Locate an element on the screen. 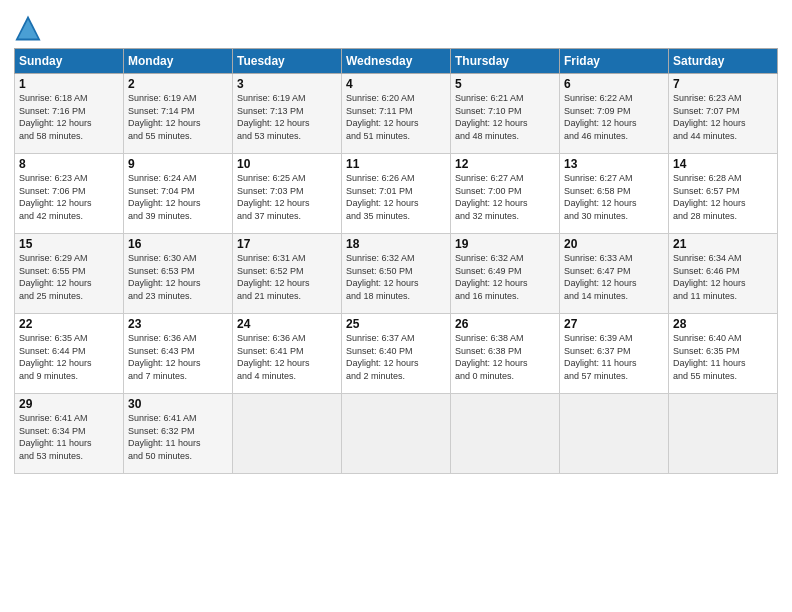  day-info: Sunrise: 6:27 AMSunset: 7:00 PMDaylight:… is located at coordinates (505, 197).